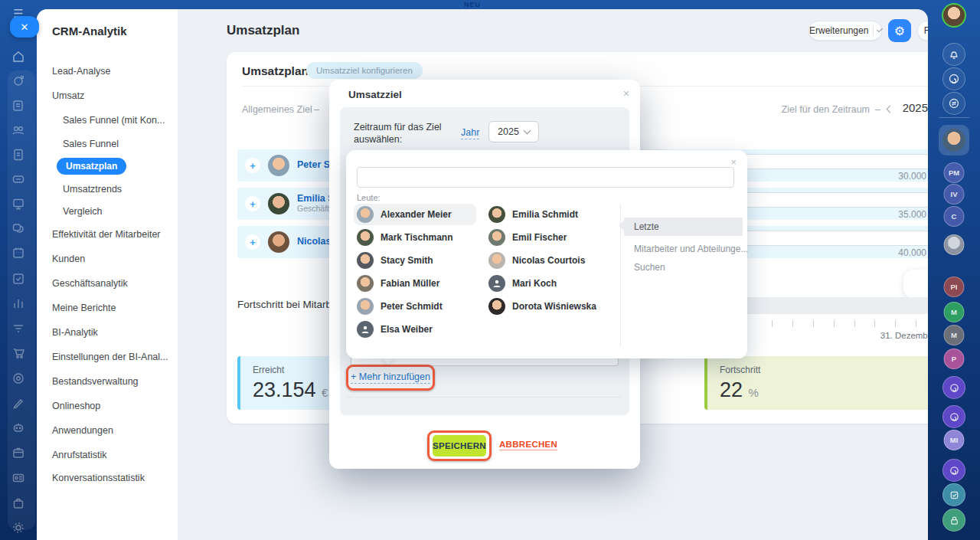  Describe the element at coordinates (18, 228) in the screenshot. I see `chats-icon` at that location.